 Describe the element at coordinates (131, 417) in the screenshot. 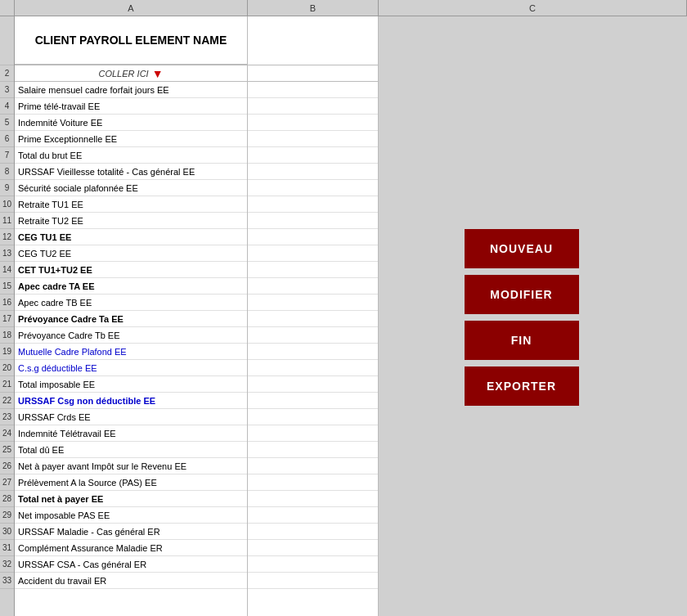

I see `row-23-cell: URSSAF Crds EE` at that location.